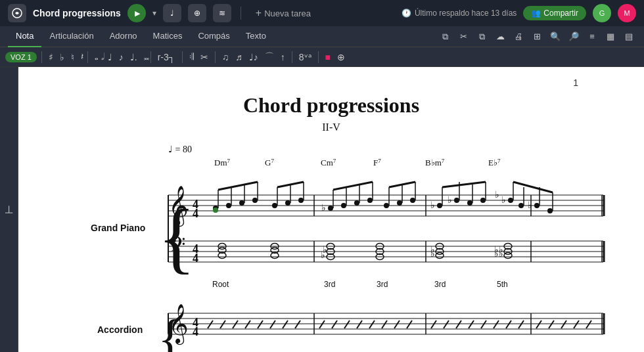 The height and width of the screenshot is (352, 644). I want to click on zoom-out-icon: 🔎, so click(574, 37).